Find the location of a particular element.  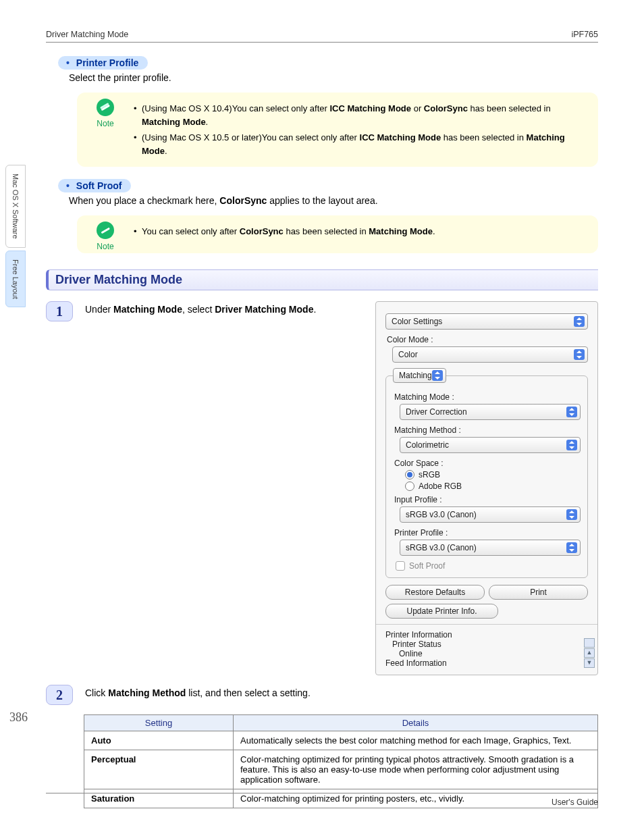

color-mode-label: Color Mode : is located at coordinates (487, 340).